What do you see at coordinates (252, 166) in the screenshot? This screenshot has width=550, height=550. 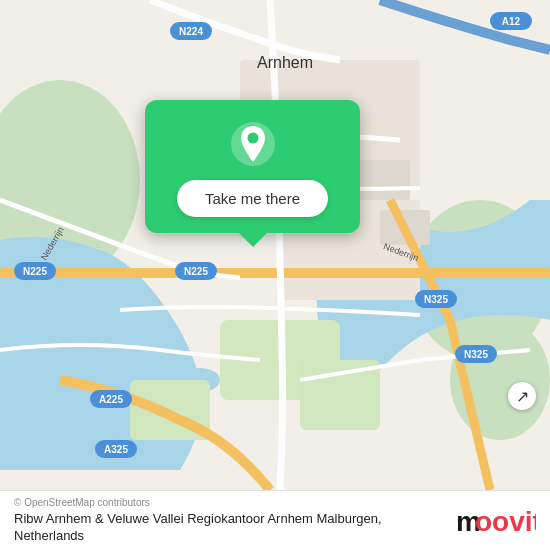 I see `popup-card: Take me there` at bounding box center [252, 166].